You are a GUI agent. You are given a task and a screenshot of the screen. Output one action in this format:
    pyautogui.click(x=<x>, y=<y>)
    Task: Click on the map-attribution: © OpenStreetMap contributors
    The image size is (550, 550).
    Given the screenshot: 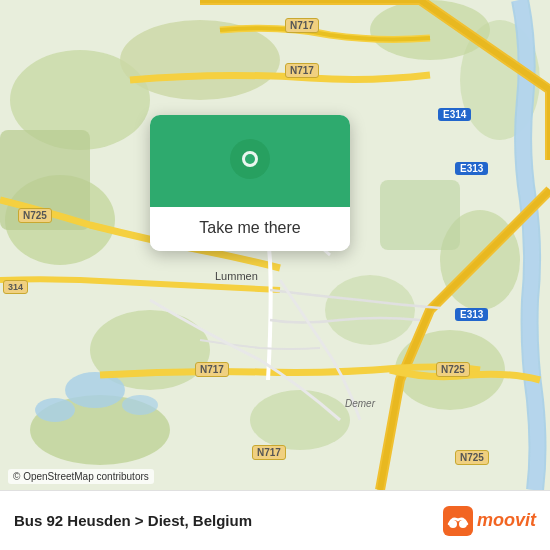 What is the action you would take?
    pyautogui.click(x=81, y=476)
    